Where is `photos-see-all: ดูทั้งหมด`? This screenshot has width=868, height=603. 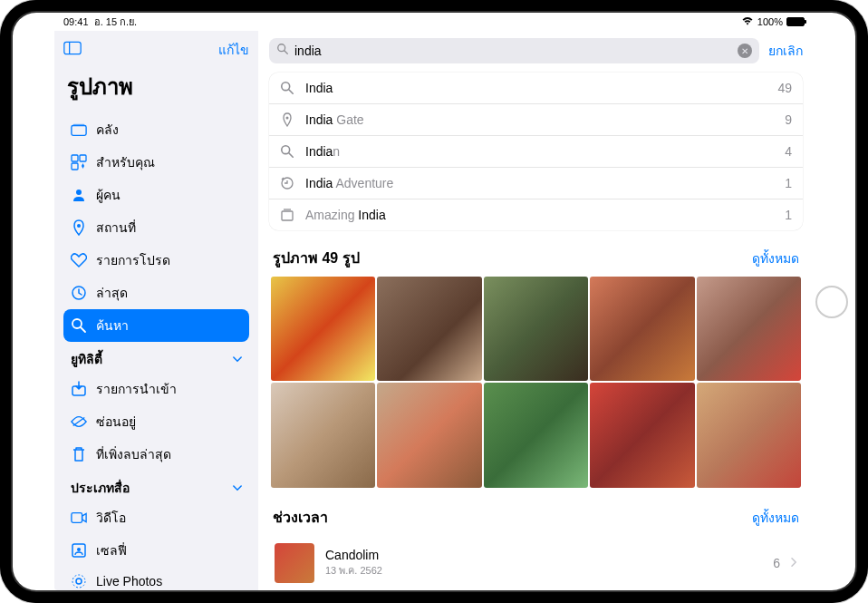
photos-see-all: ดูทั้งหมด is located at coordinates (776, 258).